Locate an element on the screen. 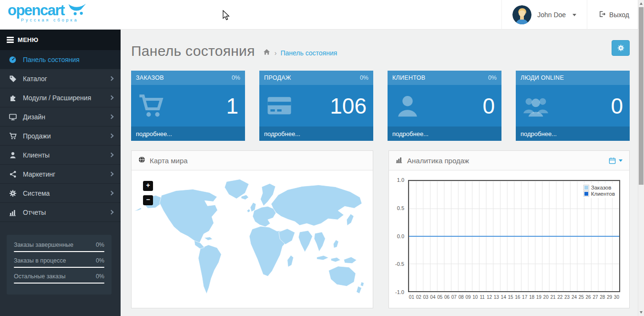  page-title: Панель состояния is located at coordinates (193, 51).